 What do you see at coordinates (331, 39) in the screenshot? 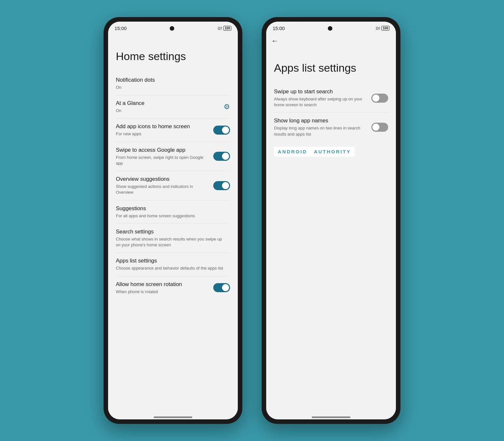
I see `back-bar: ←` at bounding box center [331, 39].